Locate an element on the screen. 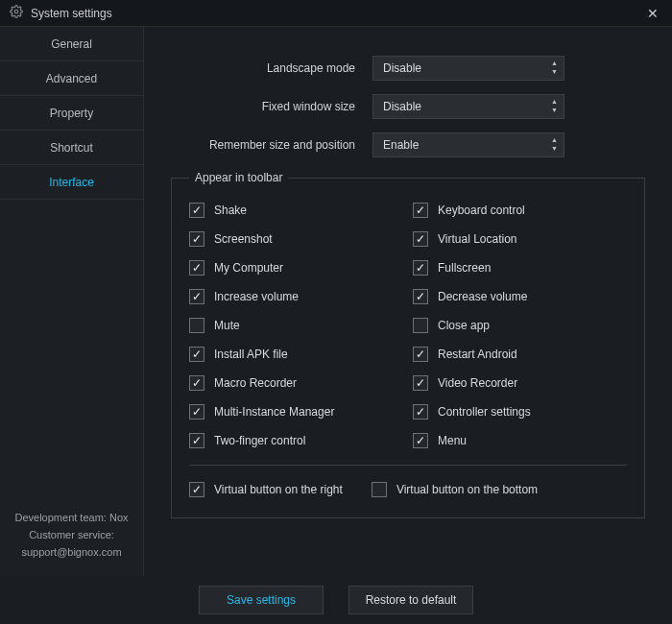  checkbox-label: Install APK file is located at coordinates (252, 354).